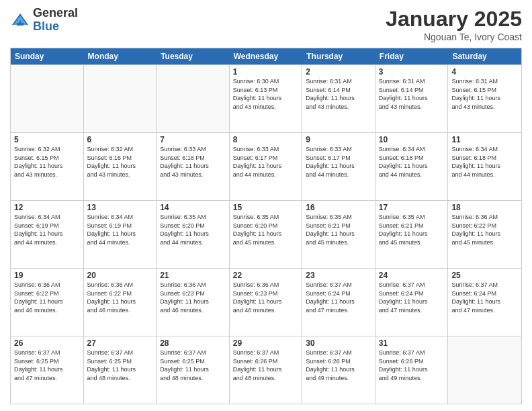 This screenshot has height=411, width=532. Describe the element at coordinates (339, 167) in the screenshot. I see `calendar-cell: 9Sunrise: 6:33 AM Sunset: 6:17 PM Daylig…` at that location.